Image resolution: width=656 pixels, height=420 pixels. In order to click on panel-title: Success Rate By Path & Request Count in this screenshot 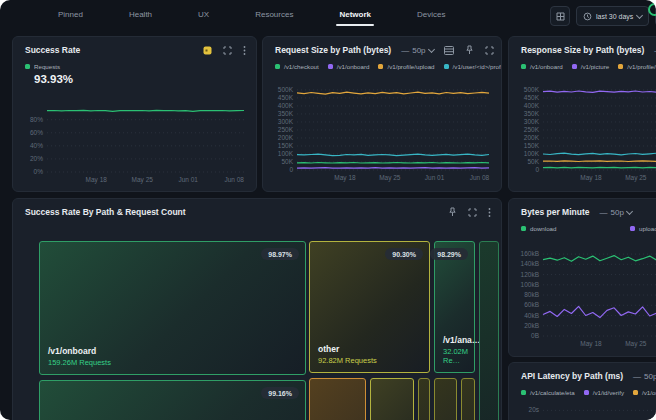, I will do `click(106, 212)`.